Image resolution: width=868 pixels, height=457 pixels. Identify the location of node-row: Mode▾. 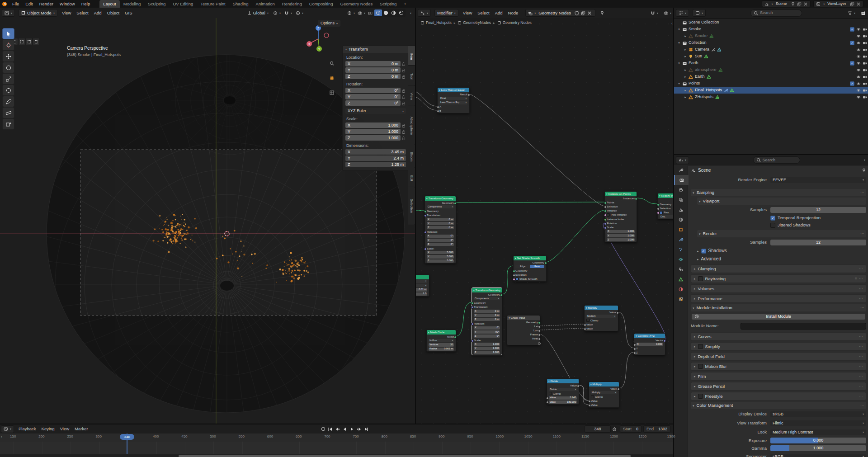
(422, 281).